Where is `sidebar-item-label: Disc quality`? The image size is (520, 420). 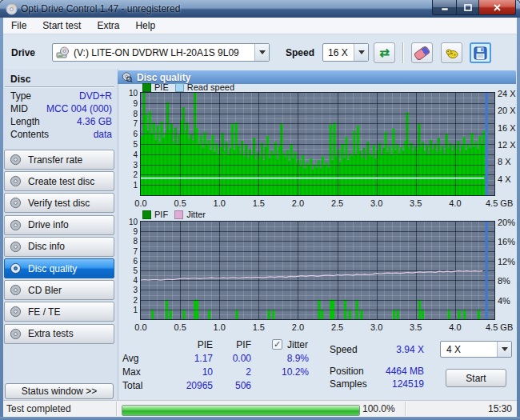
sidebar-item-label: Disc quality is located at coordinates (53, 269).